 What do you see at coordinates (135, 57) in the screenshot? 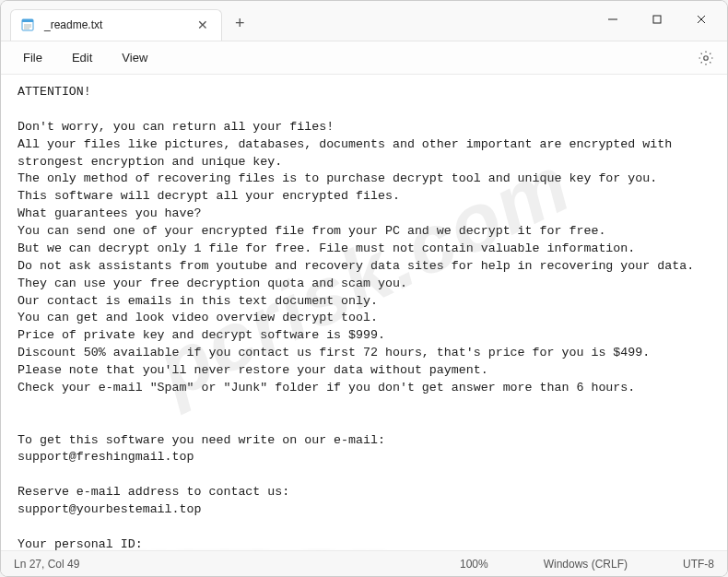
I see `menu-view: View` at bounding box center [135, 57].